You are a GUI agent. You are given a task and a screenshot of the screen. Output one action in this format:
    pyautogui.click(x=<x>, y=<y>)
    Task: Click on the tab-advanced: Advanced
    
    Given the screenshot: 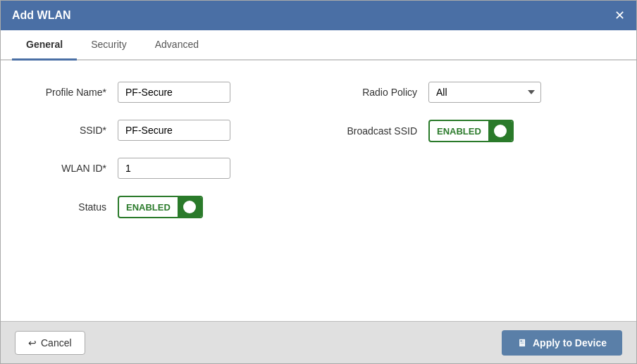 What is the action you would take?
    pyautogui.click(x=177, y=45)
    